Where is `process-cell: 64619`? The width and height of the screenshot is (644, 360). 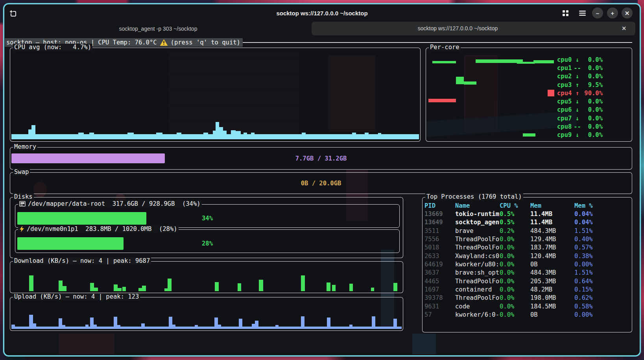
process-cell: 64619 is located at coordinates (440, 264).